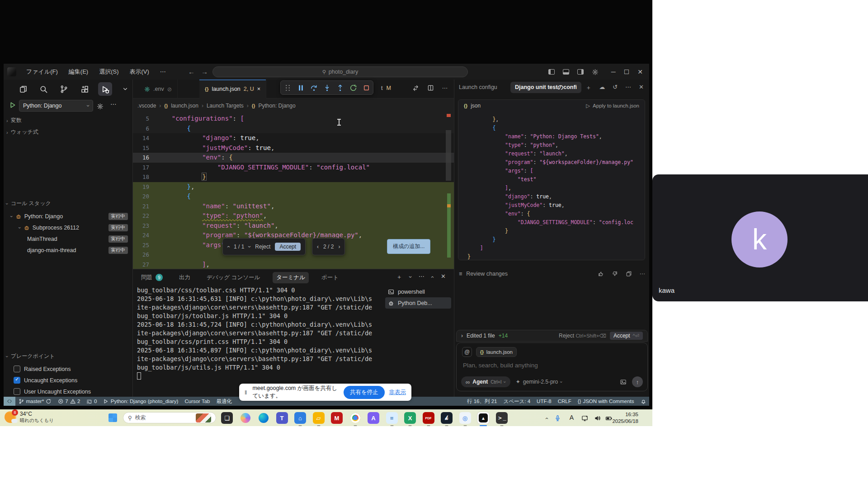 This screenshot has height=488, width=868. I want to click on taskbar-app-mcafee: M, so click(337, 418).